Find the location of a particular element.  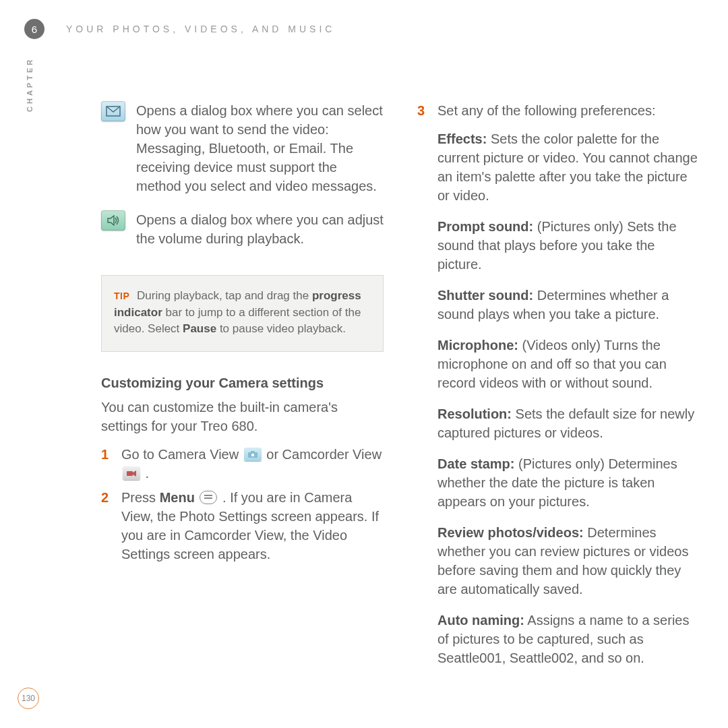

camera-view-icon is located at coordinates (253, 454).